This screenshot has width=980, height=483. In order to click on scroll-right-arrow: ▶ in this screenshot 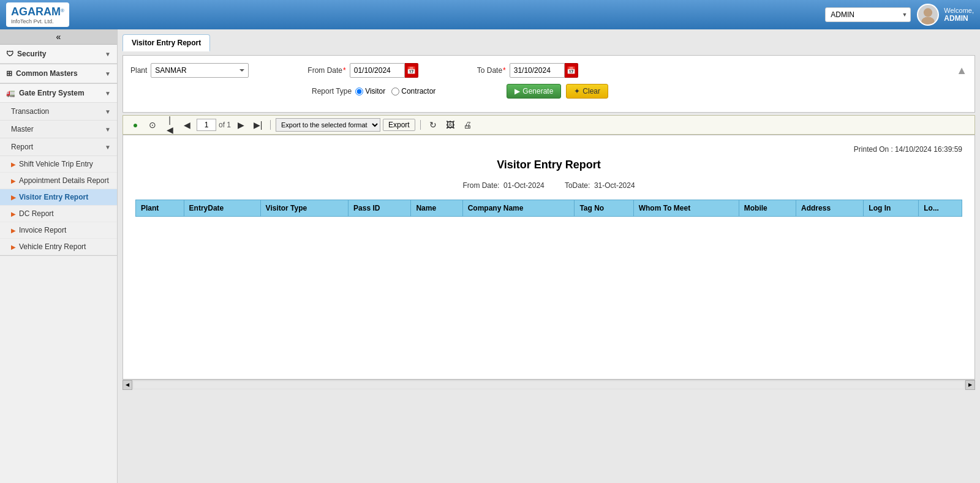, I will do `click(970, 385)`.